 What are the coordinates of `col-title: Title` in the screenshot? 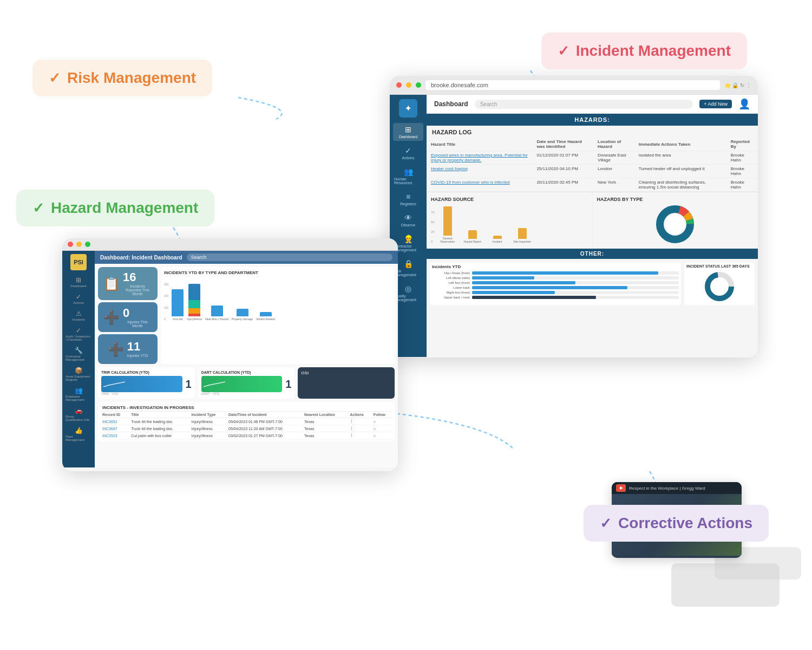 It's located at (159, 415).